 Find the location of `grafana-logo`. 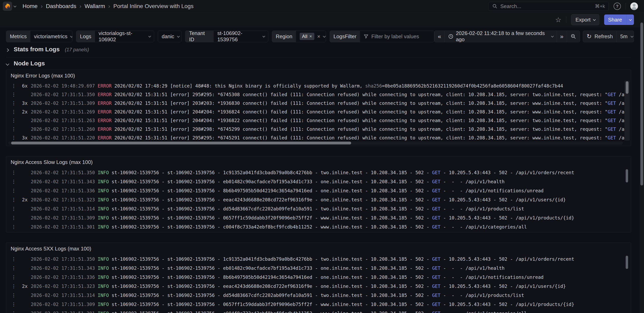

grafana-logo is located at coordinates (8, 6).